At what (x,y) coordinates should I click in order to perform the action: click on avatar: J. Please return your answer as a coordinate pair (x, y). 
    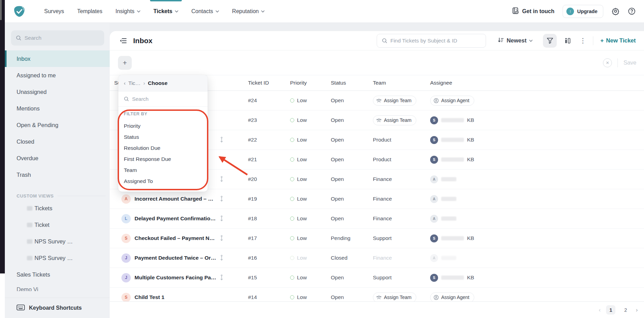
    Looking at the image, I should click on (126, 278).